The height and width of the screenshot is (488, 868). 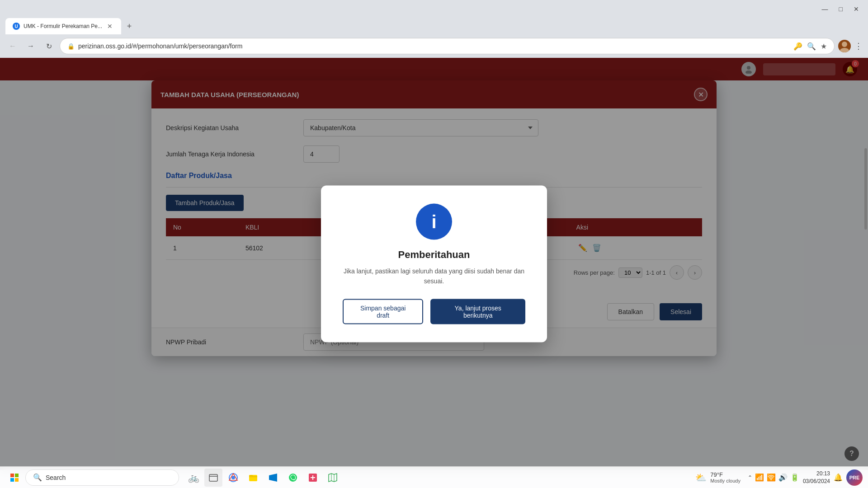 I want to click on battery-icon: 🔋, so click(x=795, y=477).